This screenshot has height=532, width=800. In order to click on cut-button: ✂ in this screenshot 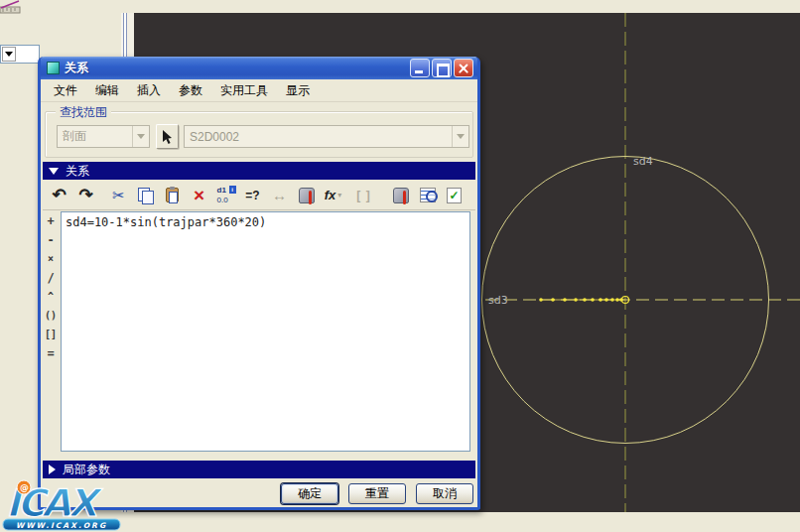, I will do `click(119, 196)`.